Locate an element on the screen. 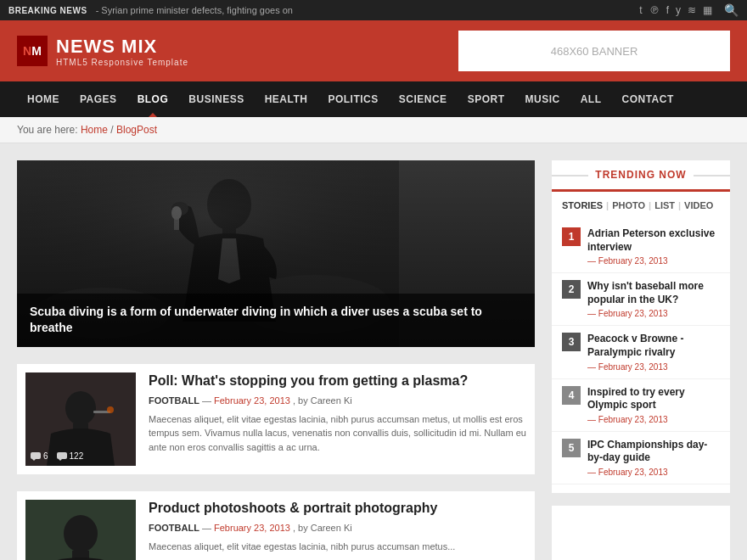 This screenshot has width=747, height=560. view-bubble-icon: 122 is located at coordinates (70, 456).